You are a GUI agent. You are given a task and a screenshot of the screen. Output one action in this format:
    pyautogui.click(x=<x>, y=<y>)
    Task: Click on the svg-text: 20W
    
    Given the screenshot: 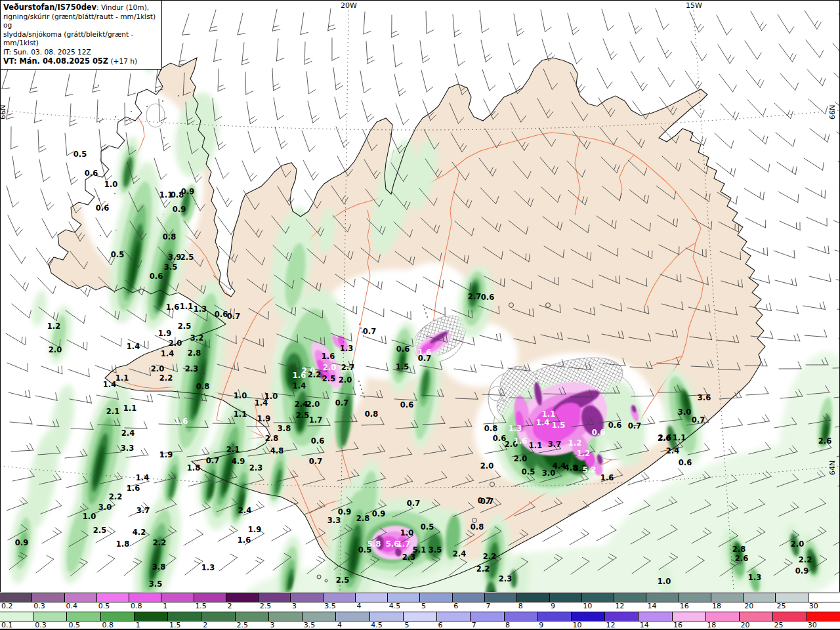 What is the action you would take?
    pyautogui.click(x=349, y=5)
    